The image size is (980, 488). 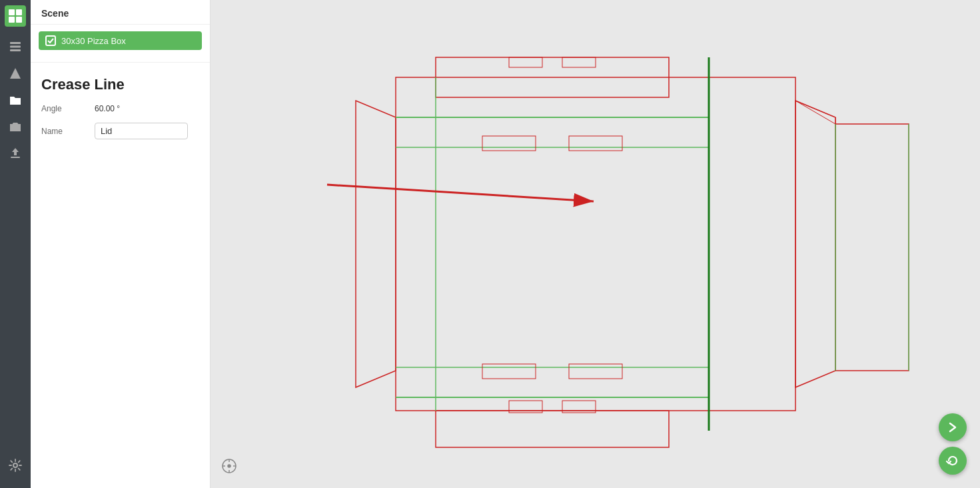 What do you see at coordinates (120, 112) in the screenshot?
I see `properties-section: Crease Line Angle 60.00 ° Name` at bounding box center [120, 112].